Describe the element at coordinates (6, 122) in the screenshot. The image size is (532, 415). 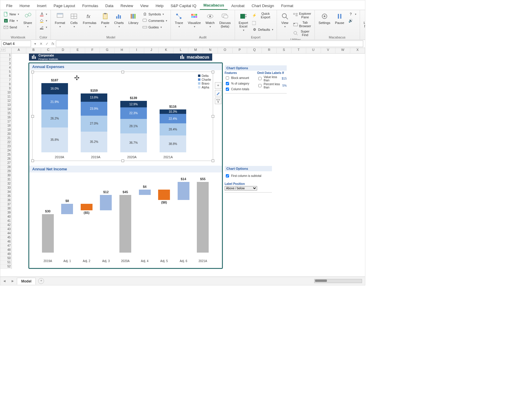
I see `row-header: 17` at that location.